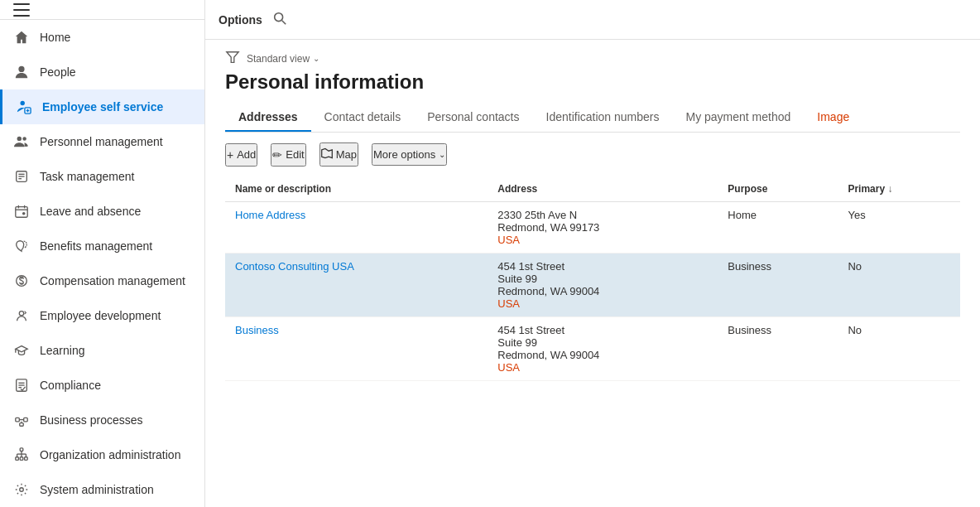 Image resolution: width=980 pixels, height=507 pixels. I want to click on page-title: Personal information, so click(593, 82).